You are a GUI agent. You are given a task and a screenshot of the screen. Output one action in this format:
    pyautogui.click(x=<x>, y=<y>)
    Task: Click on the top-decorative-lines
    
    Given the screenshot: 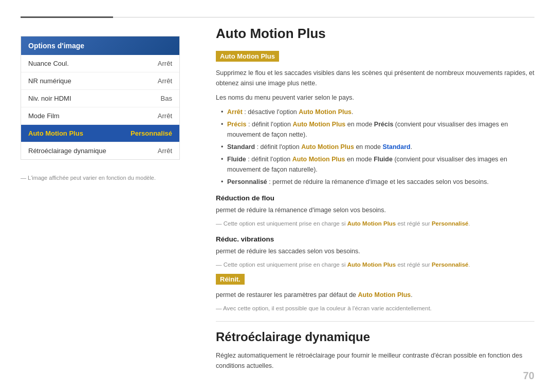 What is the action you would take?
    pyautogui.click(x=278, y=17)
    